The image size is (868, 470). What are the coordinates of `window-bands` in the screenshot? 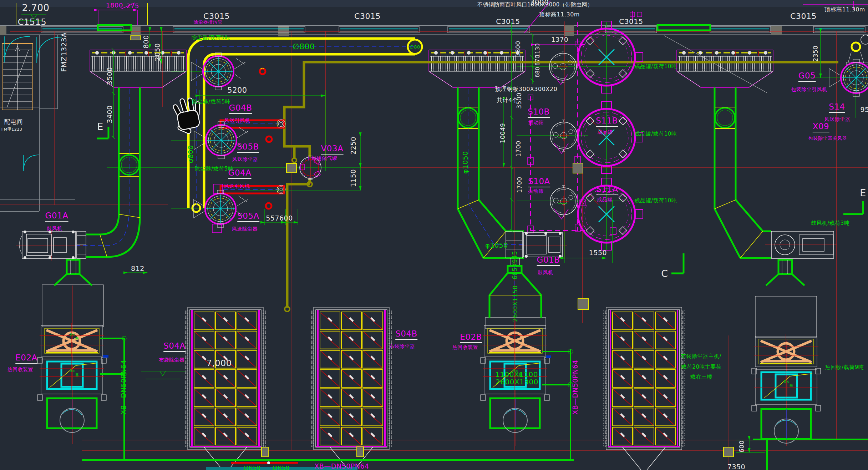 It's located at (453, 29).